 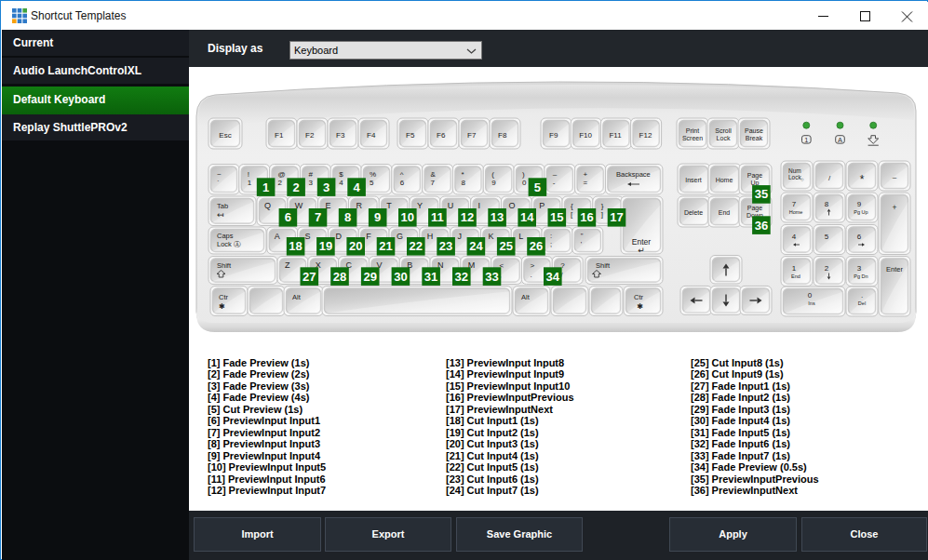 What do you see at coordinates (339, 236) in the screenshot?
I see `svg-text: D` at bounding box center [339, 236].